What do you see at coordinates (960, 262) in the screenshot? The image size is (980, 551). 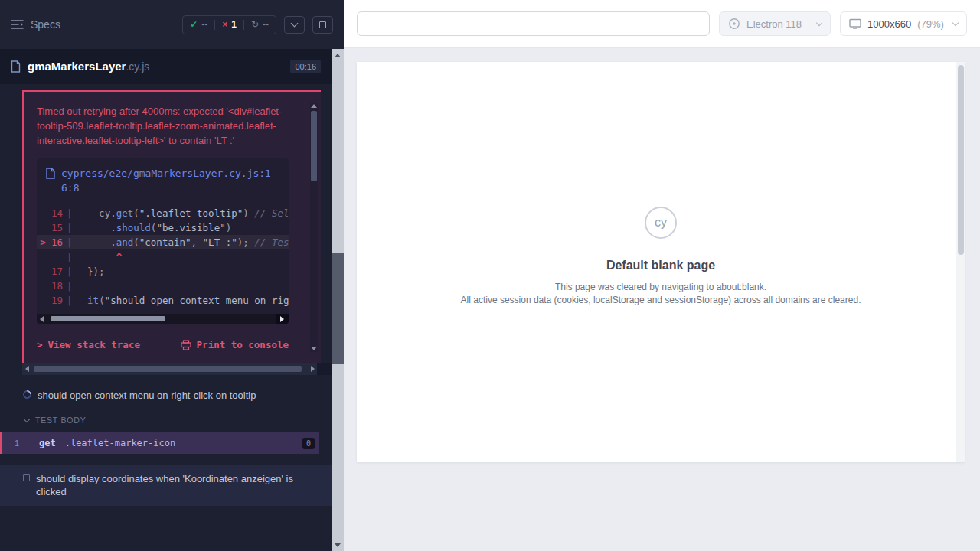 I see `aut-vertical-scrollbar` at bounding box center [960, 262].